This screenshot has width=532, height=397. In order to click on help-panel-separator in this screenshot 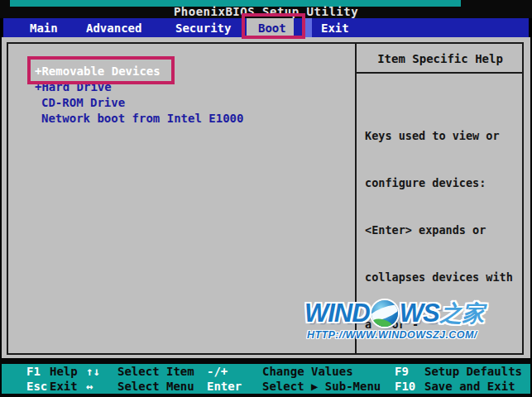, I will do `click(440, 73)`.